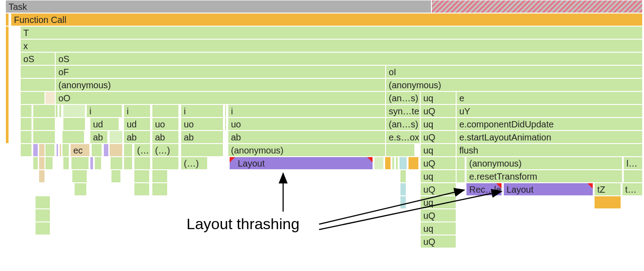 The width and height of the screenshot is (644, 271). I want to click on flame-entry-task: Task, so click(218, 6).